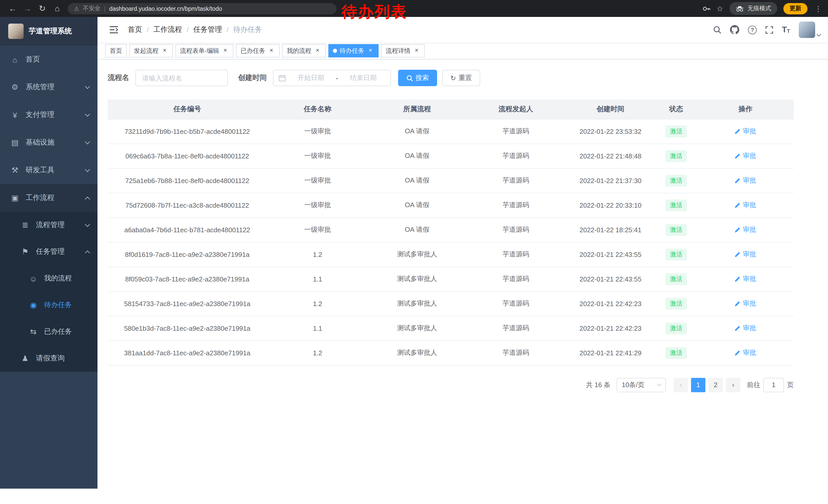  Describe the element at coordinates (258, 51) in the screenshot. I see `tab-done-task: 已办任务×` at that location.